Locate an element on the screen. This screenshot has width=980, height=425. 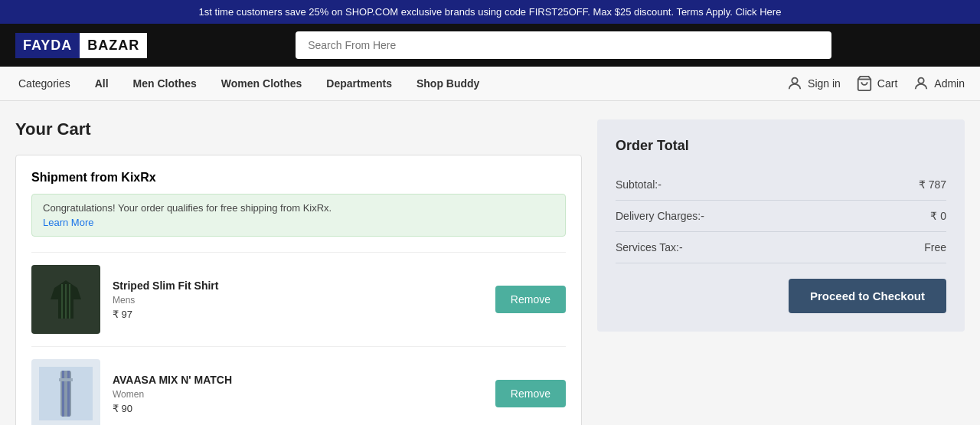
scarf-svg is located at coordinates (66, 394).